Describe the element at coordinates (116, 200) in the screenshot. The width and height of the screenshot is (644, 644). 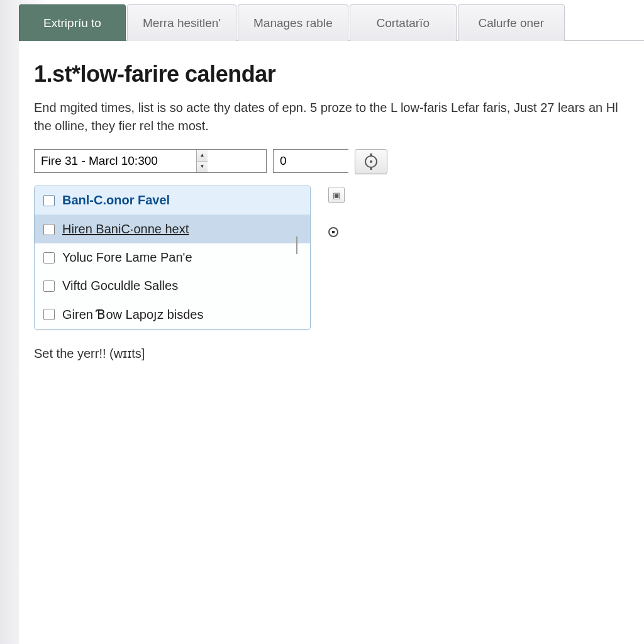
I see `list-header-label: Banl-C.onor Favel` at that location.